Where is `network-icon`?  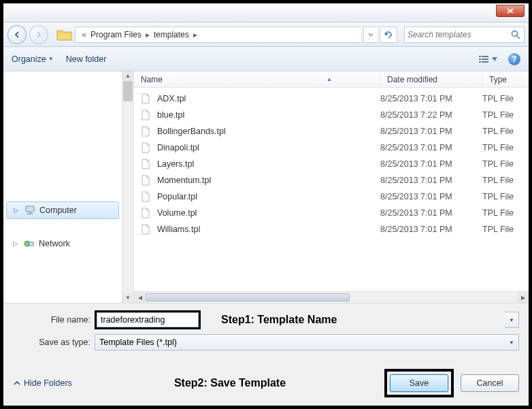 network-icon is located at coordinates (29, 244).